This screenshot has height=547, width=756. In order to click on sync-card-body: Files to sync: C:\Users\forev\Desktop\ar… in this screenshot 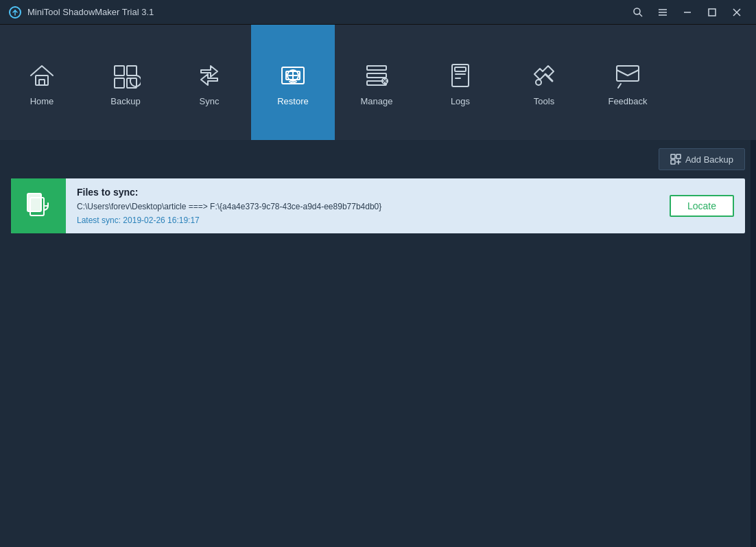, I will do `click(362, 206)`.